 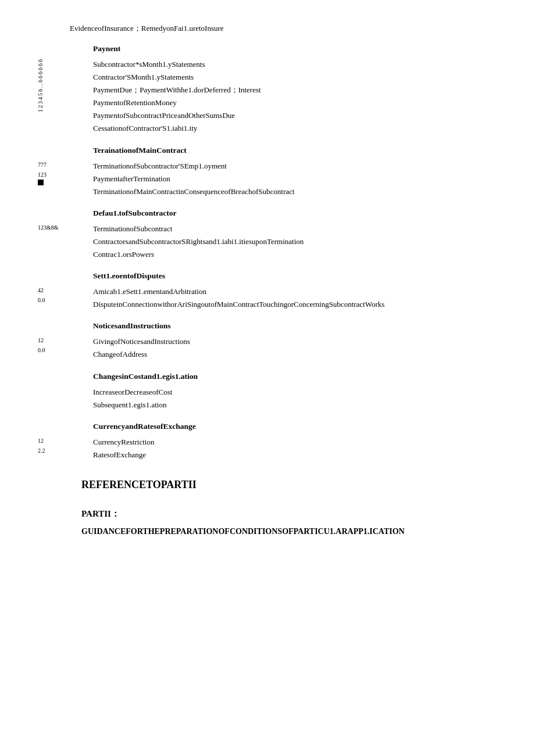 I want to click on default-items: 123&8& TerminationofSubcontract Contract…, so click(x=279, y=242).